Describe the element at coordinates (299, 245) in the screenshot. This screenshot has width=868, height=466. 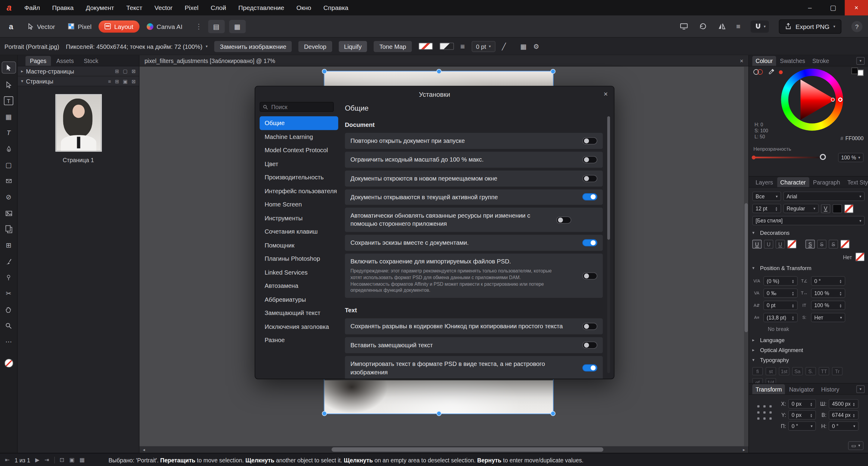
I see `pref-category: Помощник` at that location.